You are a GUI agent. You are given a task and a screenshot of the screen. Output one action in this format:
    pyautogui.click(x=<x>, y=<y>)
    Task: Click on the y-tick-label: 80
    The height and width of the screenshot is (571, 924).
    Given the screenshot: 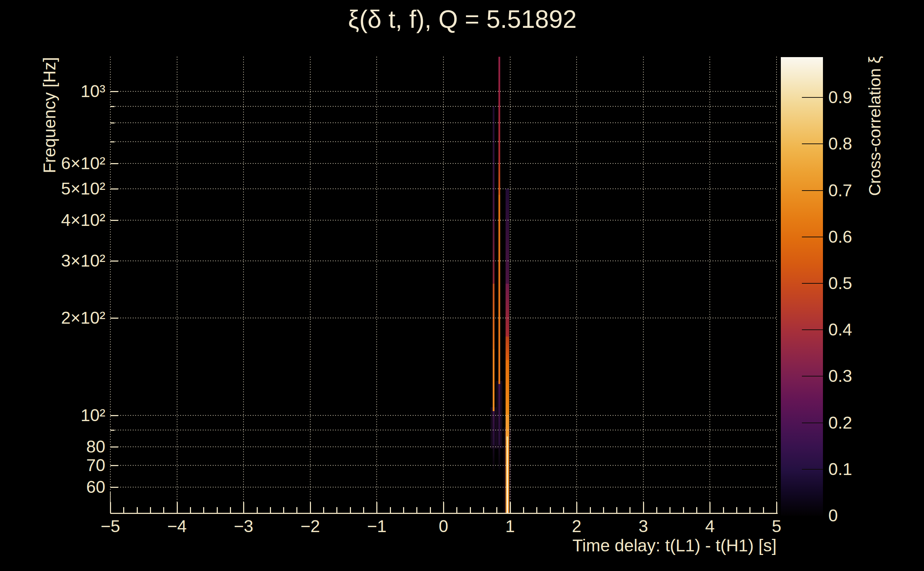 What is the action you would take?
    pyautogui.click(x=96, y=447)
    